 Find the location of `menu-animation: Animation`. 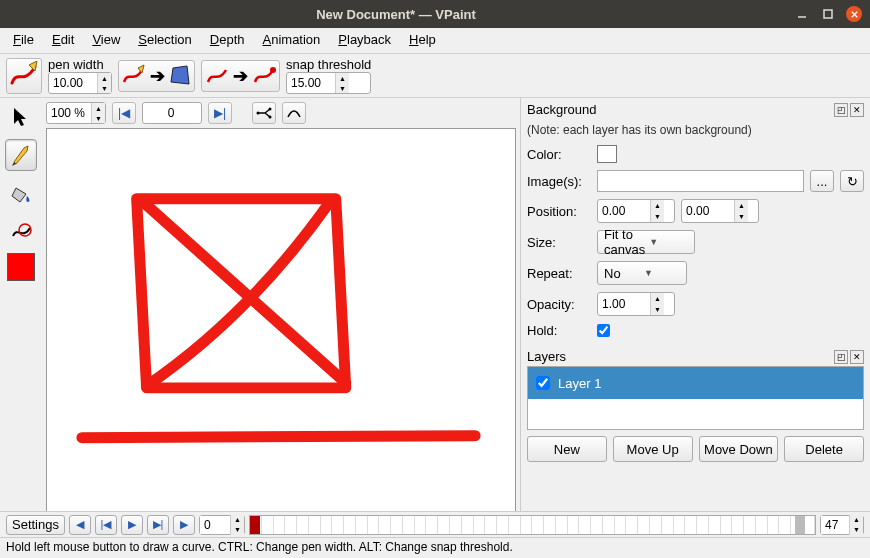

menu-animation: Animation is located at coordinates (292, 40).